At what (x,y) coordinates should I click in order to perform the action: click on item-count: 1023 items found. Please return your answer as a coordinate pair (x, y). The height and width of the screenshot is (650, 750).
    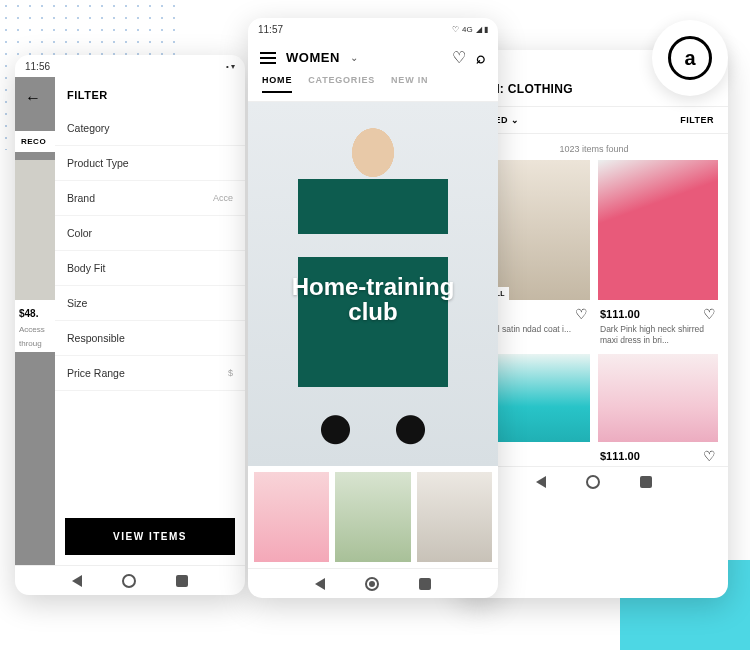
    Looking at the image, I should click on (594, 147).